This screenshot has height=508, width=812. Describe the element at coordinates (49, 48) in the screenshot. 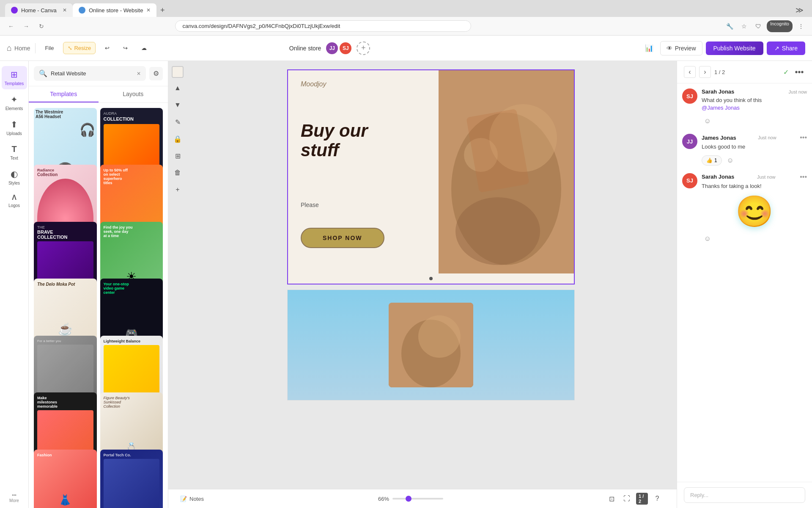

I see `file-label: File` at that location.